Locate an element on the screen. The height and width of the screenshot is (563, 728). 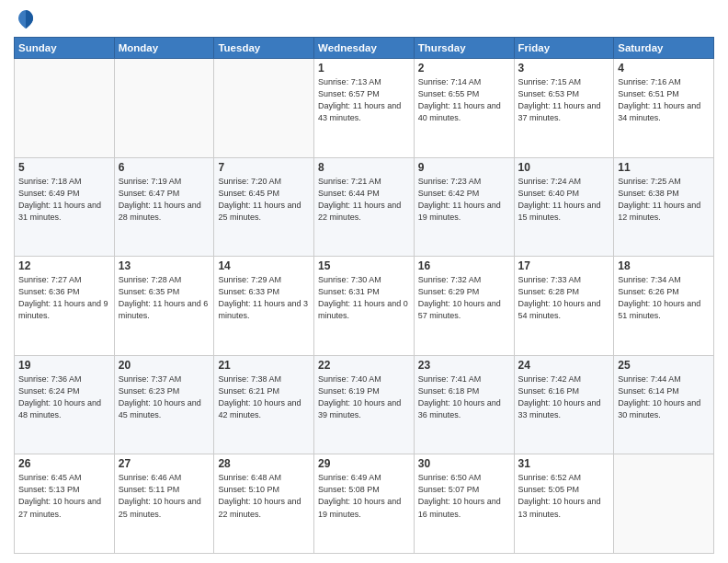
day-number: 25 is located at coordinates (664, 365).